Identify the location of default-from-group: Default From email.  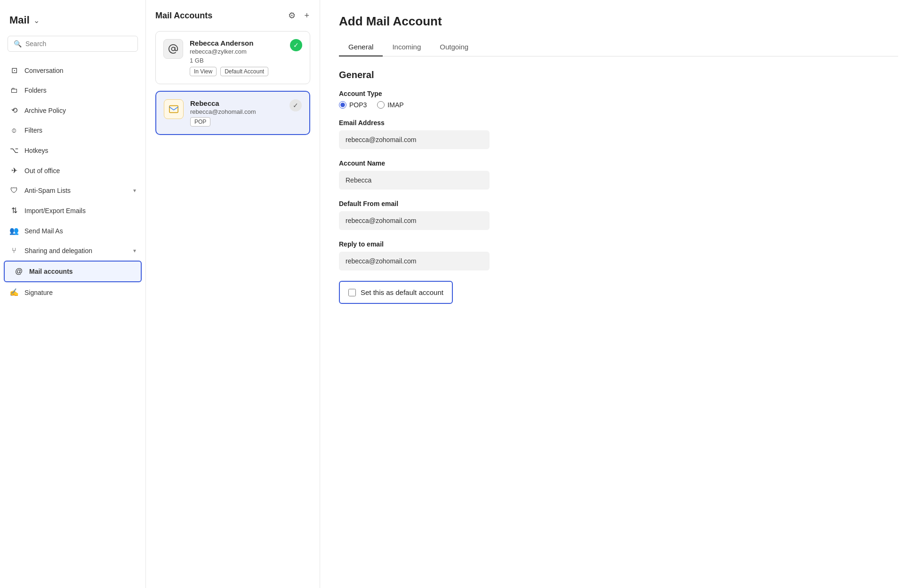
(619, 215).